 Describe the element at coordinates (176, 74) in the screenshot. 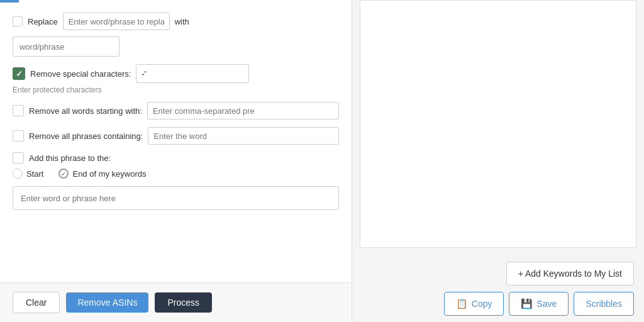

I see `special-chars-row: Remove special characters:` at that location.